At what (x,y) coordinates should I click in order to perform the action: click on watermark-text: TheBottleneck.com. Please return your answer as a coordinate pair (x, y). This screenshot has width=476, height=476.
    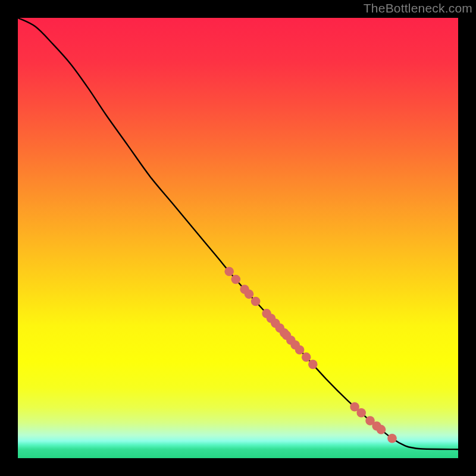
    Looking at the image, I should click on (418, 8).